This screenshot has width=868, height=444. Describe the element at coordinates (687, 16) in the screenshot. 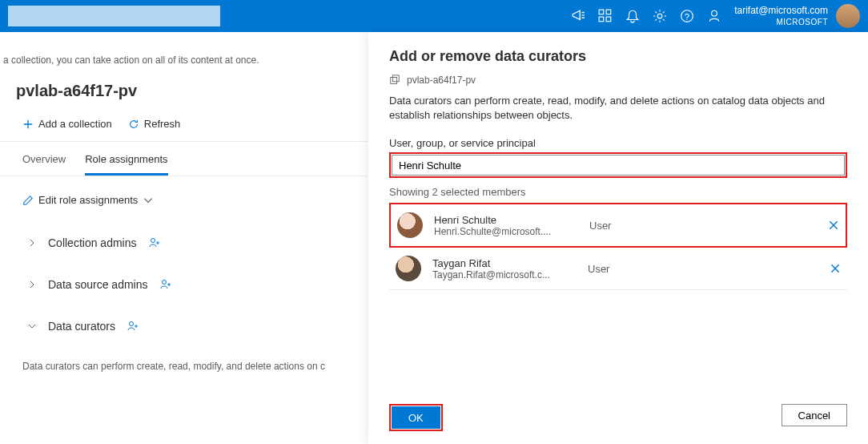

I see `help-icon: ?` at that location.